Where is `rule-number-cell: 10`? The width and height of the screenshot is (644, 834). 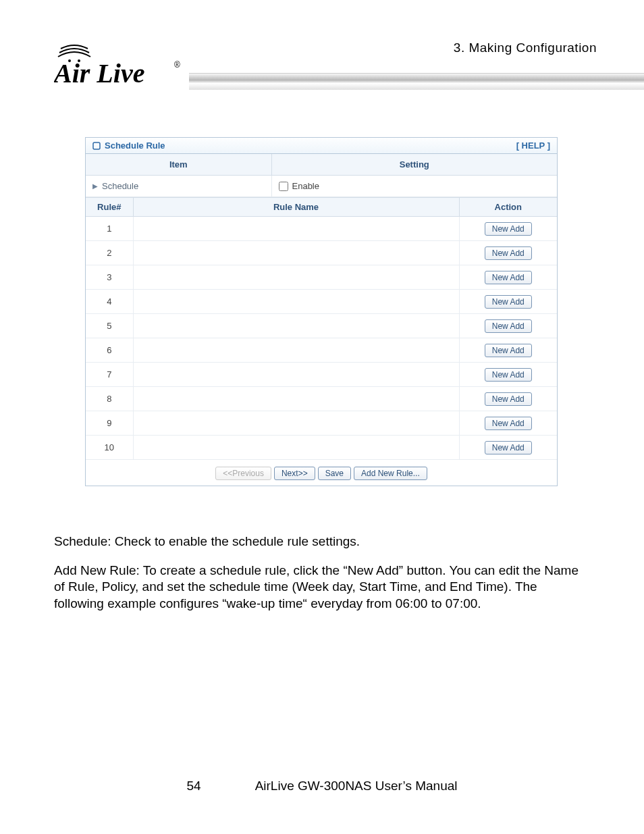
rule-number-cell: 10 is located at coordinates (109, 448).